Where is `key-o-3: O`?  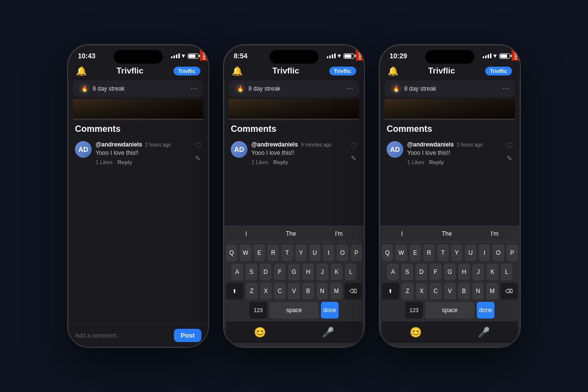 key-o-3: O is located at coordinates (498, 253).